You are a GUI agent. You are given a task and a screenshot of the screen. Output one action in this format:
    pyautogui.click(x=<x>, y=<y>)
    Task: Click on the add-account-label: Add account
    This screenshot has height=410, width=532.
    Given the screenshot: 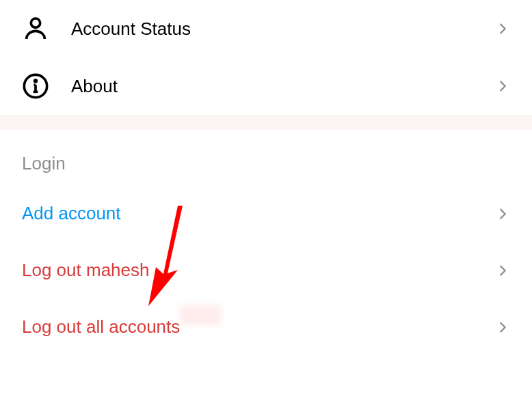 What is the action you would take?
    pyautogui.click(x=258, y=213)
    